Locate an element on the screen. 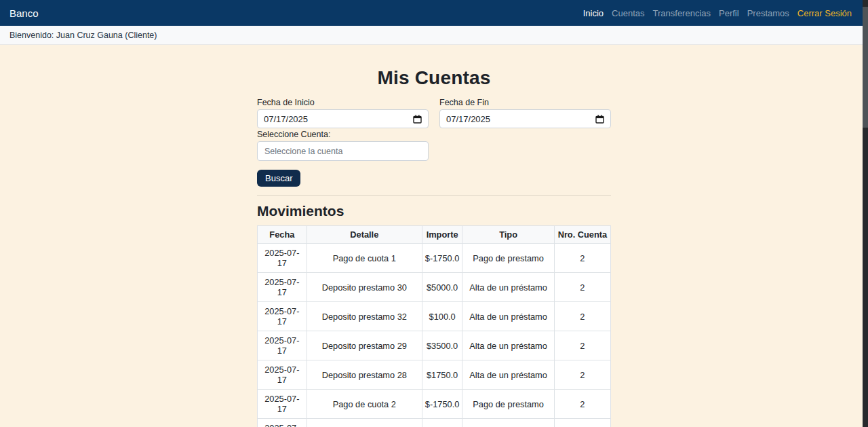 This screenshot has height=427, width=868. column-header: Fecha is located at coordinates (282, 235).